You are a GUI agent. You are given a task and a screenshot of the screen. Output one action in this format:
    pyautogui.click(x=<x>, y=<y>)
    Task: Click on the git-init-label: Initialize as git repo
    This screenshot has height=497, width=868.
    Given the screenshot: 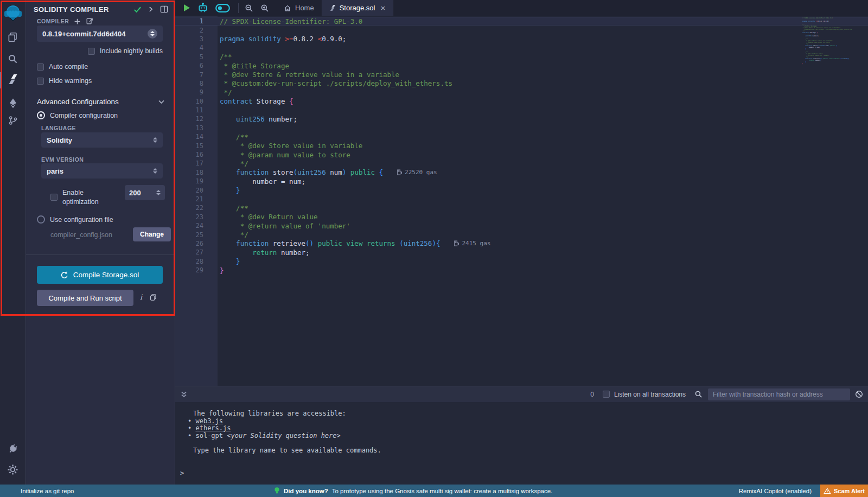 What is the action you would take?
    pyautogui.click(x=47, y=491)
    